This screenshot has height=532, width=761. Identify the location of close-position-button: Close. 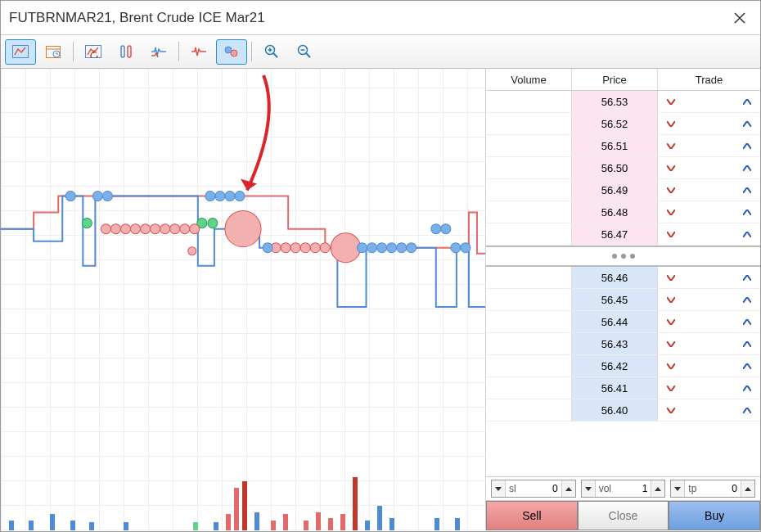
(624, 516).